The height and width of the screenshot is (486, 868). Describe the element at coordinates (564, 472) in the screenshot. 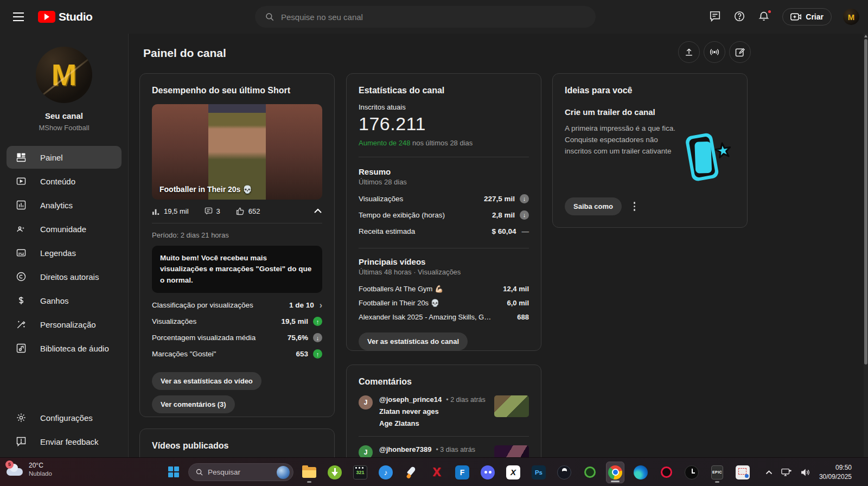

I see `obs-icon` at that location.